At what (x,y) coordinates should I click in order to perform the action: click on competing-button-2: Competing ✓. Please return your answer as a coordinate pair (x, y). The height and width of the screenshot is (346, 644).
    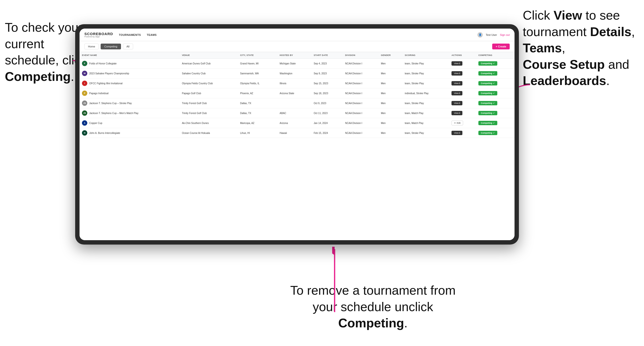
    Looking at the image, I should click on (488, 83).